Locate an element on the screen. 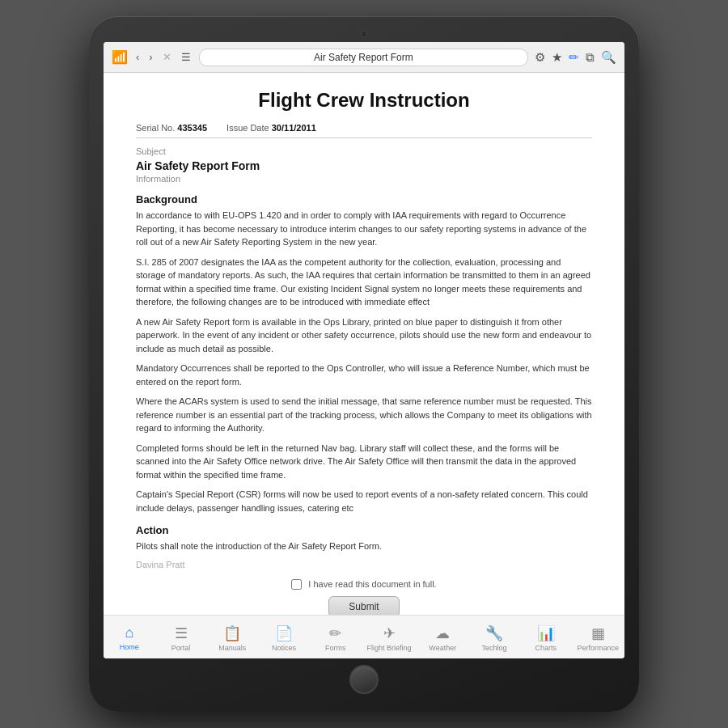  tab-home: ⌂ Home is located at coordinates (129, 637).